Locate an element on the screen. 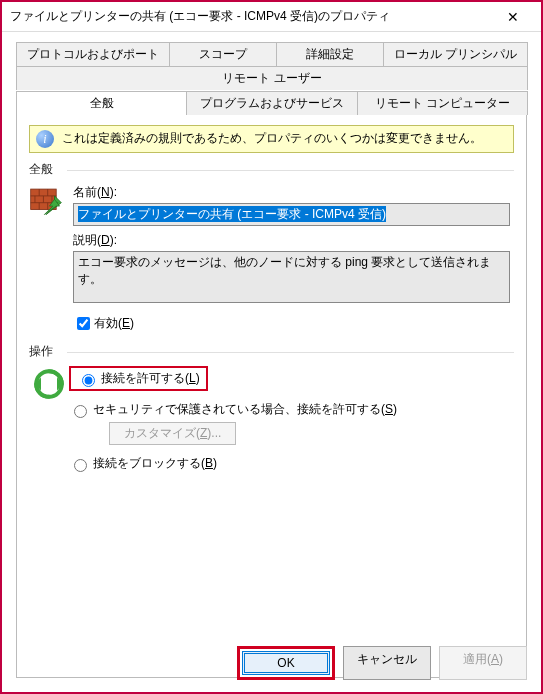  action-section-body: 接続を許可する(L) セキュリティで保護されている場合、接続を許可する(S) カ… is located at coordinates (272, 424).